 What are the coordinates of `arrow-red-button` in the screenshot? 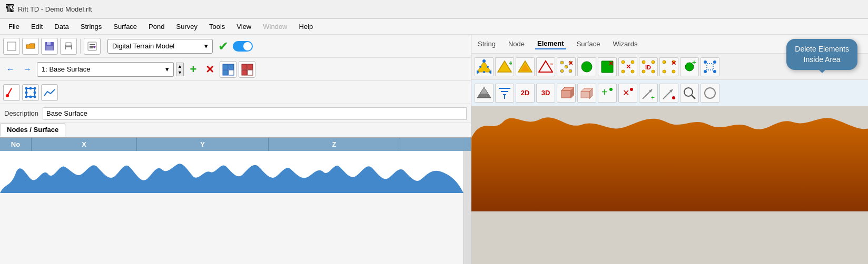 It's located at (669, 93).